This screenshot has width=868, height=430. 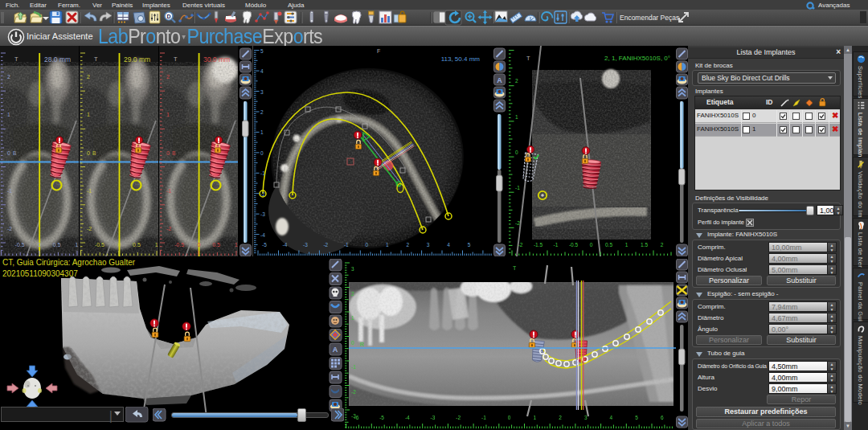 What do you see at coordinates (645, 244) in the screenshot?
I see `svg-text: 1.5` at bounding box center [645, 244].